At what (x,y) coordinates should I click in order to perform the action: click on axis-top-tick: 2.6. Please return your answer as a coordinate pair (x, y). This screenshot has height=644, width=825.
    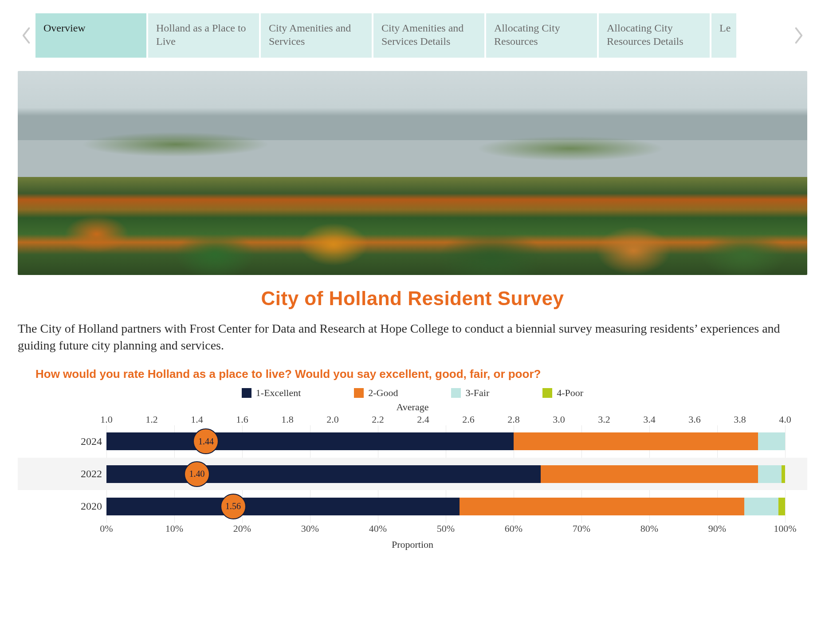
    Looking at the image, I should click on (468, 420).